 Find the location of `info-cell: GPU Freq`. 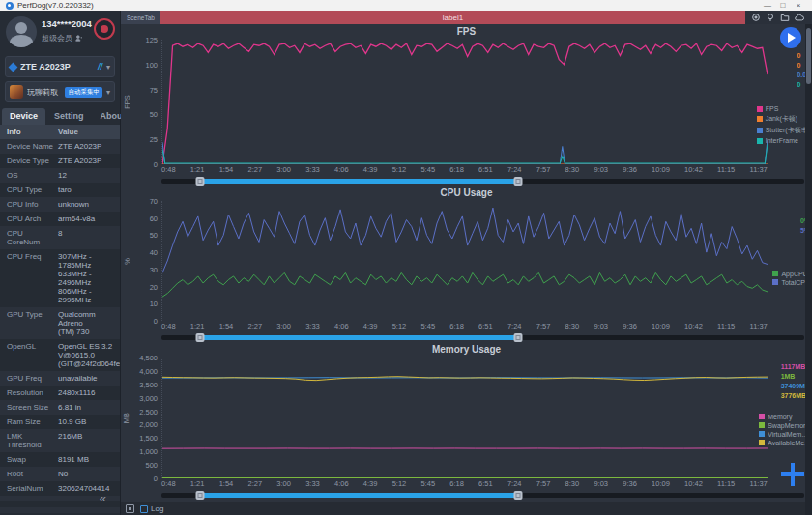

info-cell: GPU Freq is located at coordinates (28, 379).